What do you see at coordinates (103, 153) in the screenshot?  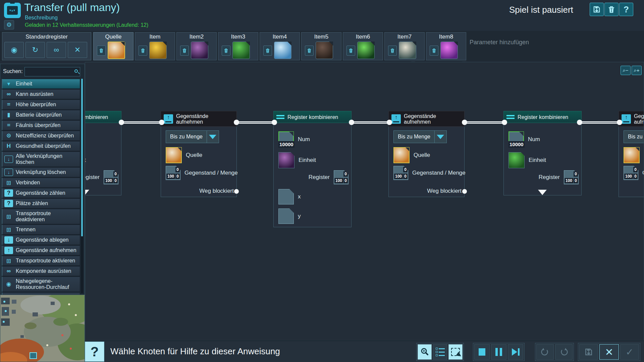 I see `node-register-kombinieren-1: Register kombinieren 10000 Num Einheit R…` at bounding box center [103, 153].